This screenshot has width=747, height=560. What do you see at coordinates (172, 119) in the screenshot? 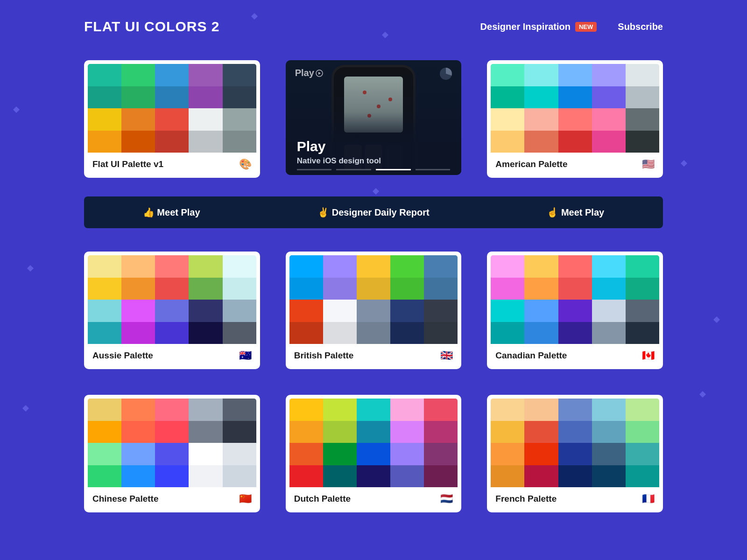
I see `palette-card-flatui: Flat UI Palette v1 🎨` at bounding box center [172, 119].